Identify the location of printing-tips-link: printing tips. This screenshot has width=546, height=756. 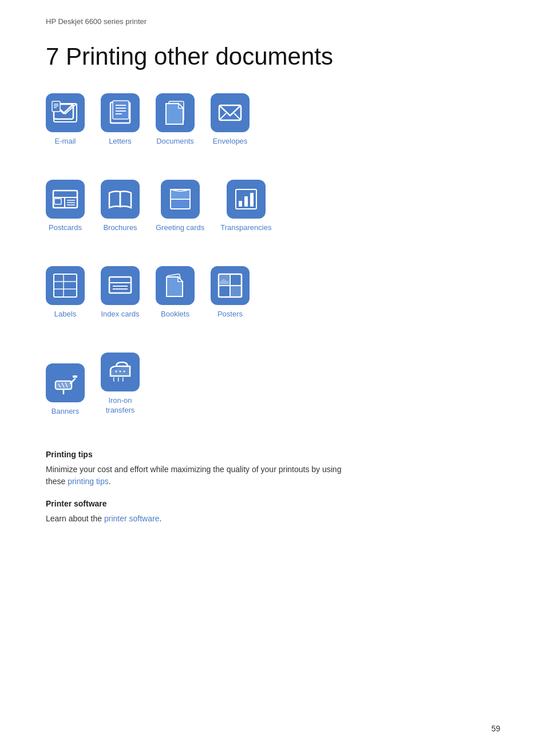
(88, 481).